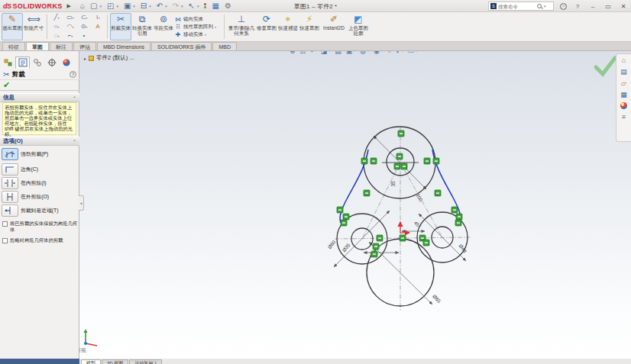 The height and width of the screenshot is (364, 631). Describe the element at coordinates (40, 226) in the screenshot. I see `keep-as-construction-checkbox-row: 将已剪裁的实体保留为构造几何体` at that location.